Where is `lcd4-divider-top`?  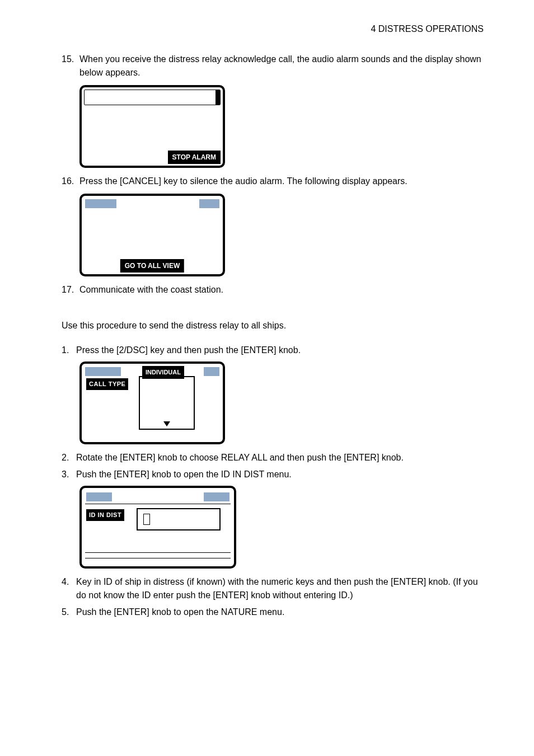 lcd4-divider-top is located at coordinates (158, 504).